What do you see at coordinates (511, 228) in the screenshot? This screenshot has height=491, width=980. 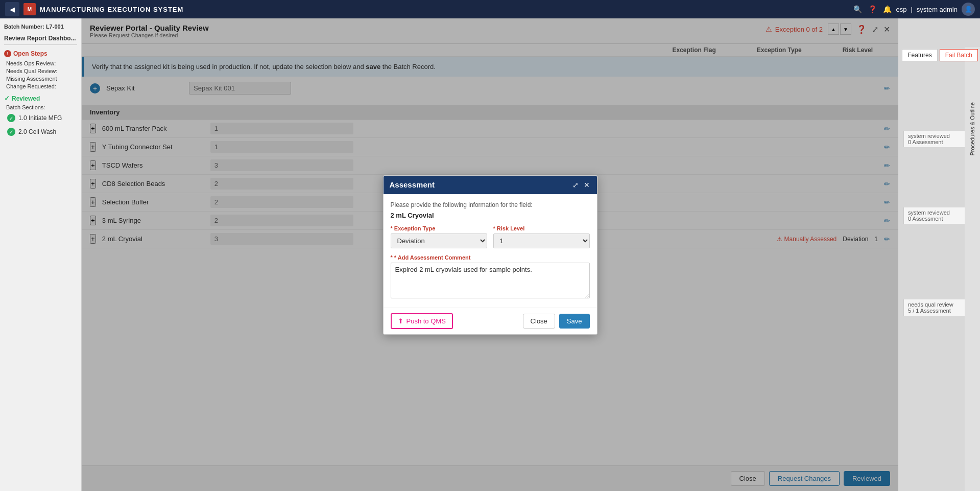 I see `risk-level-label-text: Risk Level` at bounding box center [511, 228].